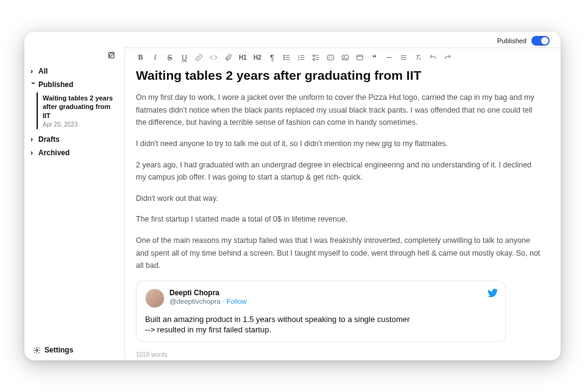 Image resolution: width=585 pixels, height=392 pixels. I want to click on undo-icon, so click(433, 57).